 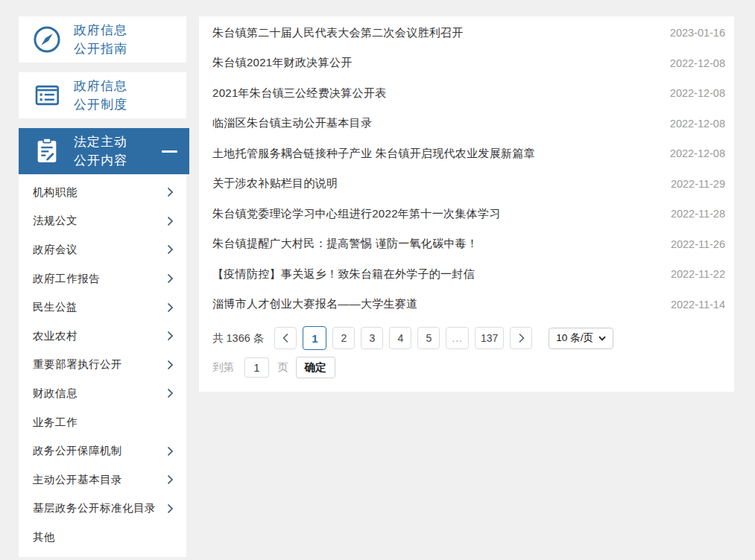 What do you see at coordinates (469, 153) in the screenshot?
I see `news-row: 土地托管服务耦合链接种子产业 朱台镇开启现代农业发展新篇章 2022-12-08` at bounding box center [469, 153].